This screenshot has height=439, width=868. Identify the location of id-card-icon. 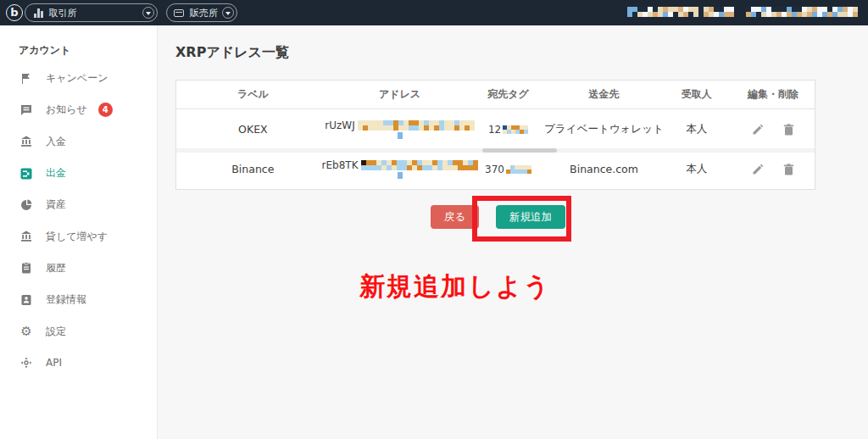
(26, 300).